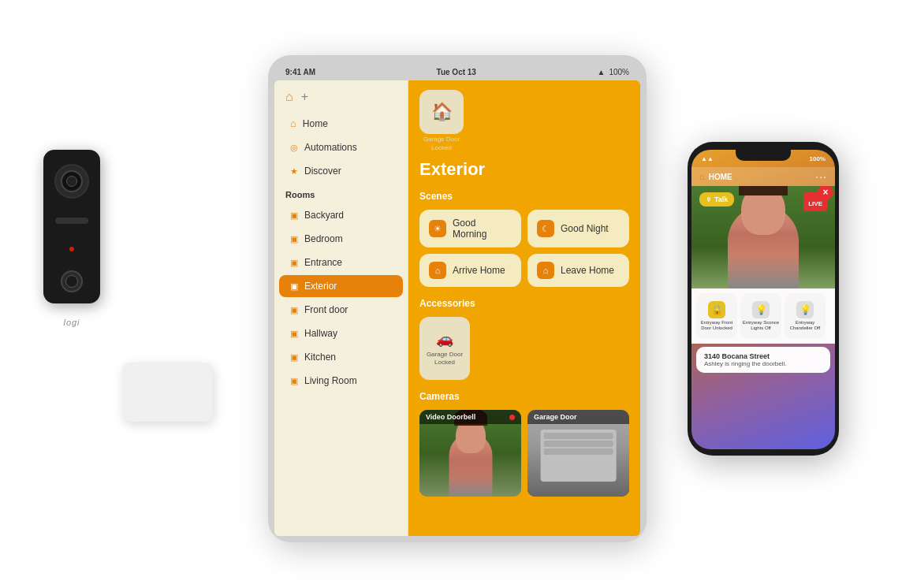 This screenshot has width=902, height=588. Describe the element at coordinates (451, 417) in the screenshot. I see `camera-name-label: Video Doorbell` at that location.